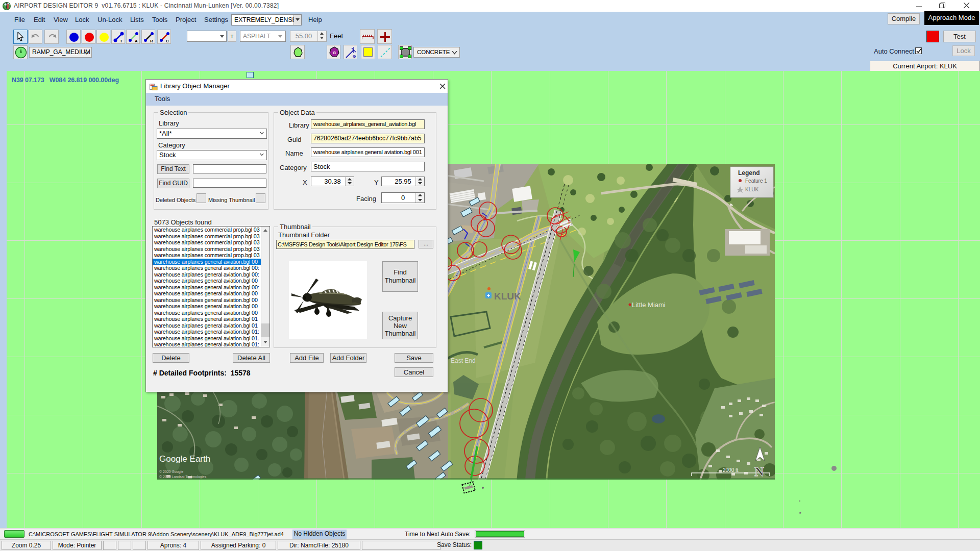 The height and width of the screenshot is (551, 980). What do you see at coordinates (649, 305) in the screenshot?
I see `svg-text: Little Miami` at bounding box center [649, 305].